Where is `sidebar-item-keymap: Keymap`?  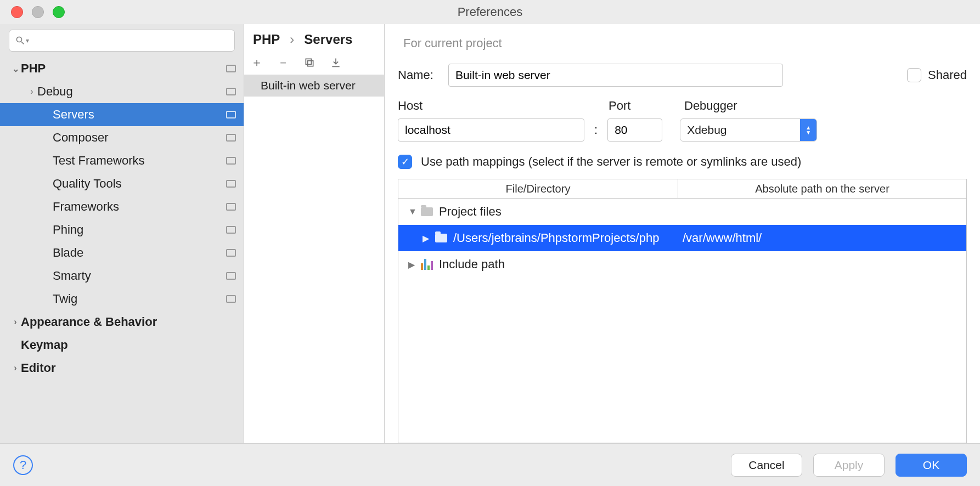
sidebar-item-keymap: Keymap is located at coordinates (122, 345).